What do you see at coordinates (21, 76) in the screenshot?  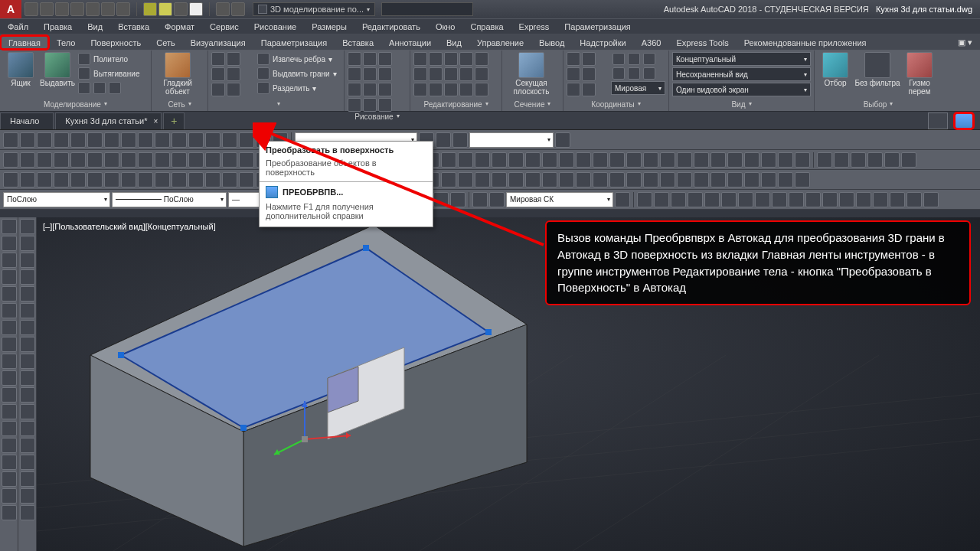 I see `box-button: Ящик` at bounding box center [21, 76].